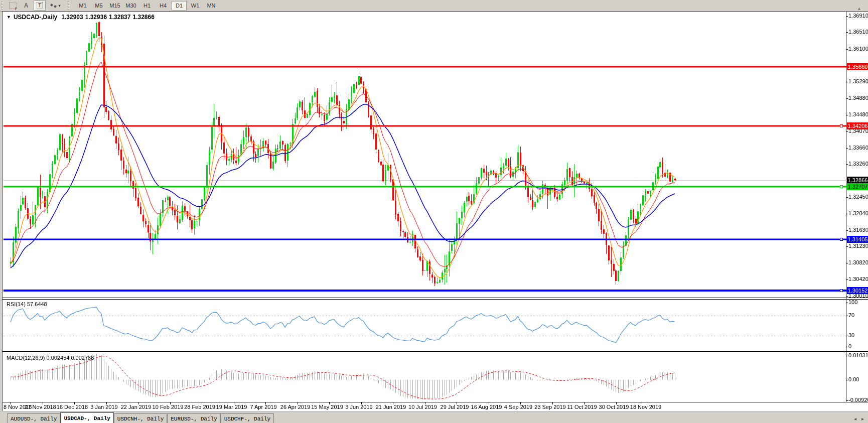  What do you see at coordinates (858, 246) in the screenshot?
I see `price-tick-label: 1.31230` at bounding box center [858, 246].